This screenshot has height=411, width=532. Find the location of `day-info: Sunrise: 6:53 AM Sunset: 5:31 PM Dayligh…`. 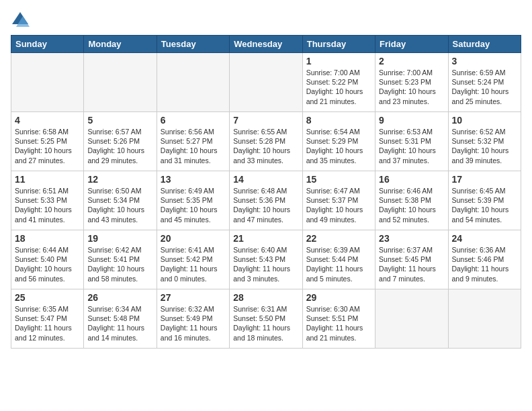

day-info: Sunrise: 6:53 AM Sunset: 5:31 PM Dayligh… is located at coordinates (411, 146).